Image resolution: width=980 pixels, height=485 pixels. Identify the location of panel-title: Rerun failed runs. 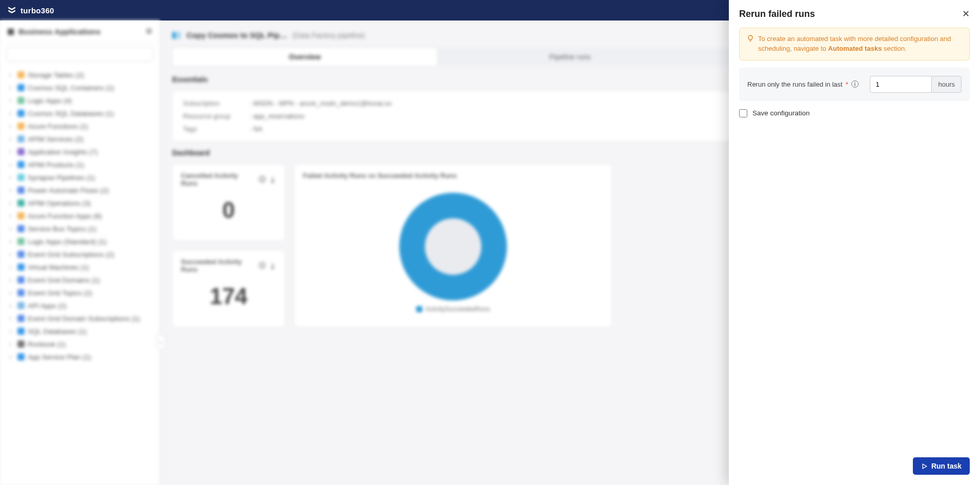
(777, 14).